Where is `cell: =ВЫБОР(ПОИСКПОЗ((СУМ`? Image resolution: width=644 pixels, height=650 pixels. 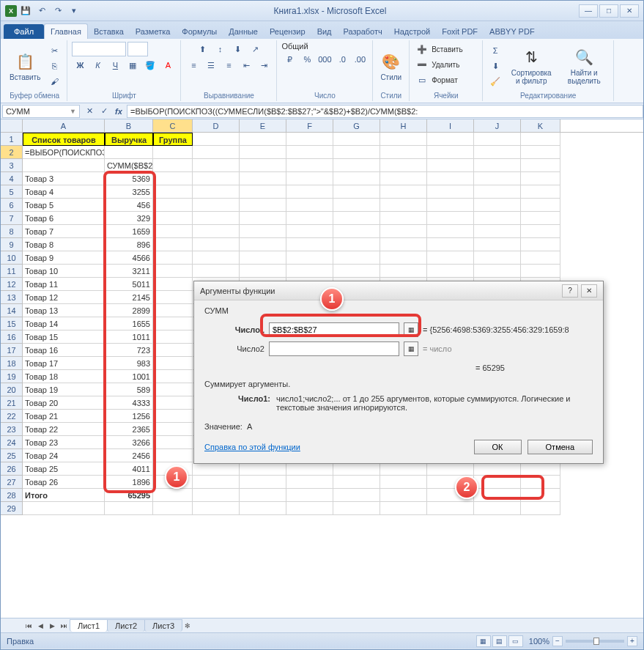
cell: =ВЫБОР(ПОИСКПОЗ((СУМ is located at coordinates (64, 152).